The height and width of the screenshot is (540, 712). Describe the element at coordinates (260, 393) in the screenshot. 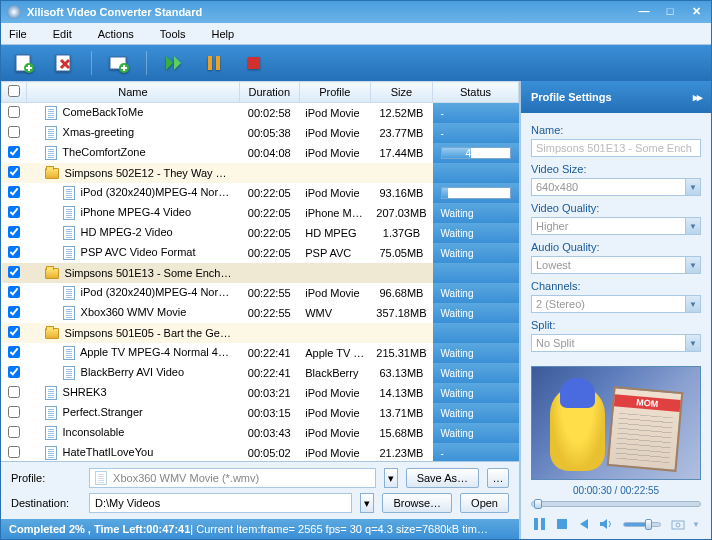

I see `table-row: SHREK300:03:21iPod Movie14.13MBWaiting` at that location.